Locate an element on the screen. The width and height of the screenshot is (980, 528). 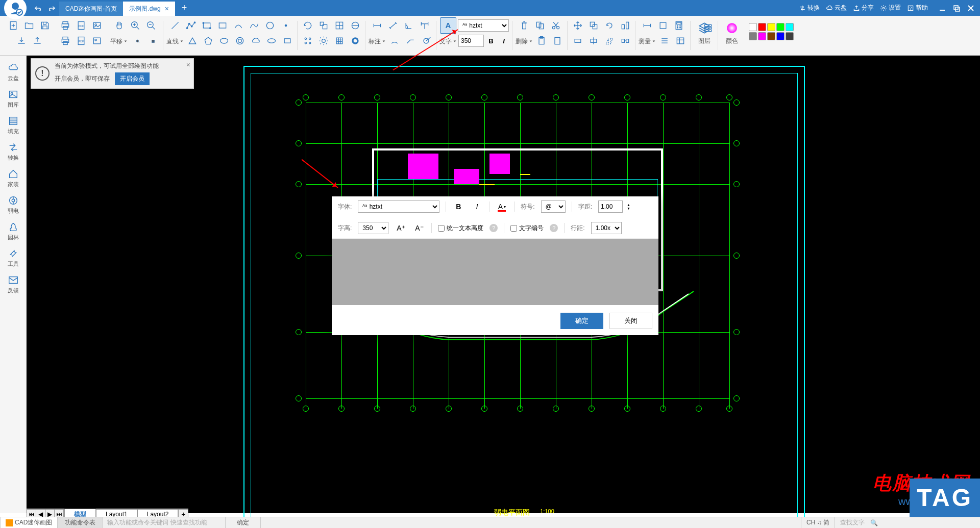
sidebar-electrical: 弱电 is located at coordinates (13, 205).